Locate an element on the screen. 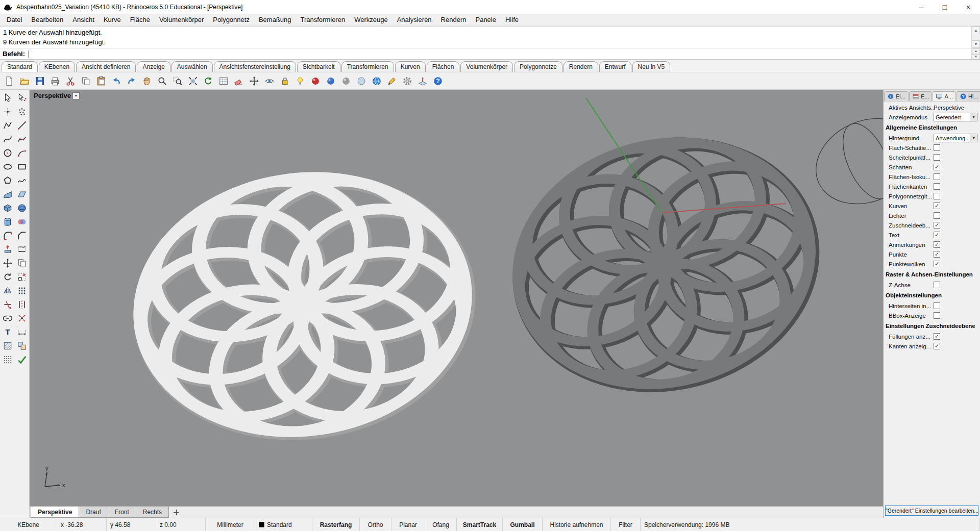 This screenshot has height=531, width=980. text-checkbox: ✓ is located at coordinates (937, 235).